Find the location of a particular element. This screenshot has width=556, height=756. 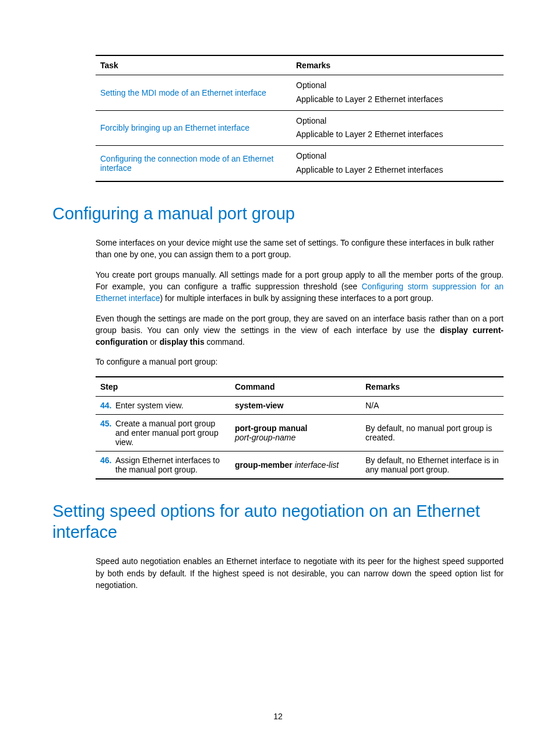

section-heading-port-group: Configuring a manual port group is located at coordinates (278, 214).